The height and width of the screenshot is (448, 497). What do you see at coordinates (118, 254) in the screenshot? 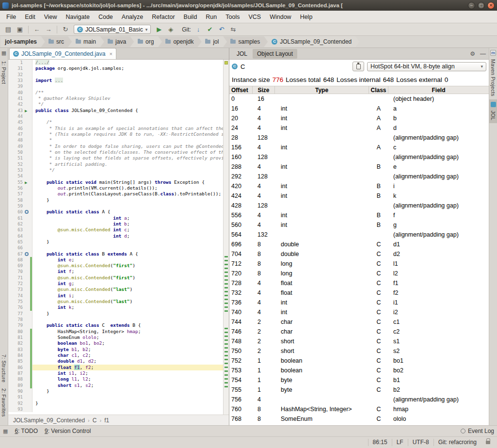
I see `code-line: 67 public static class B extends A {` at bounding box center [118, 254].